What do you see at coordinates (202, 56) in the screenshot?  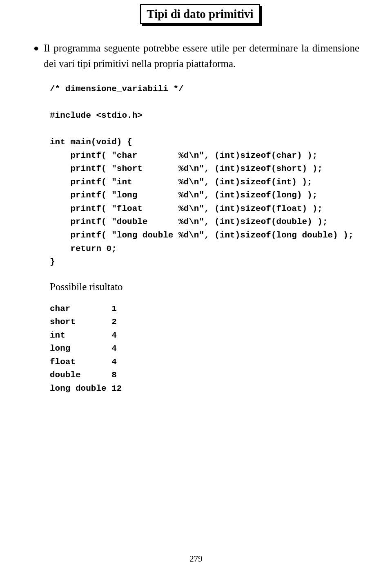 I see `bullet-text: Il programma seguente potrebbe essere ut…` at bounding box center [202, 56].